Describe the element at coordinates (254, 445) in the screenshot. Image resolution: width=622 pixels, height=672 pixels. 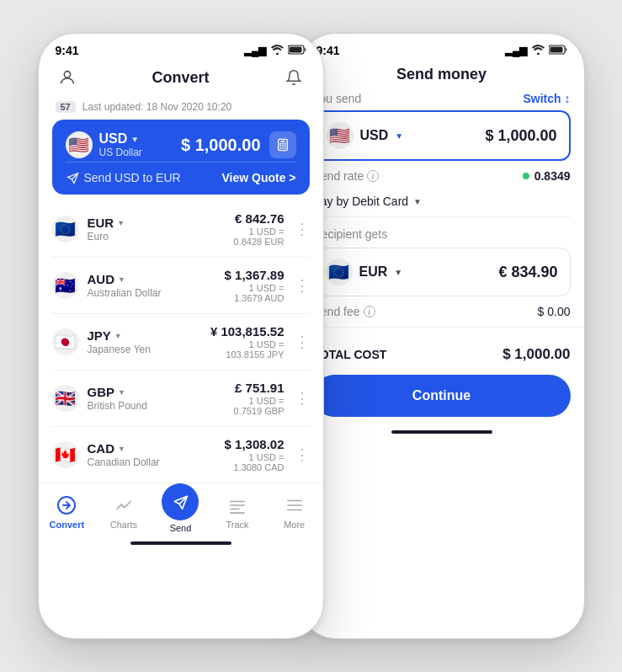
I see `cad-amount: $ 1,308.02` at that location.